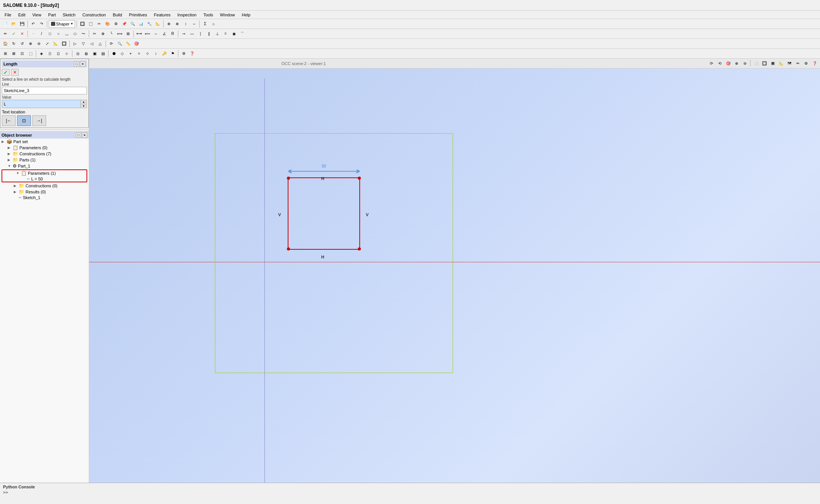 The width and height of the screenshot is (820, 504). Describe the element at coordinates (86, 54) in the screenshot. I see `extra-btn10: ◍` at that location.